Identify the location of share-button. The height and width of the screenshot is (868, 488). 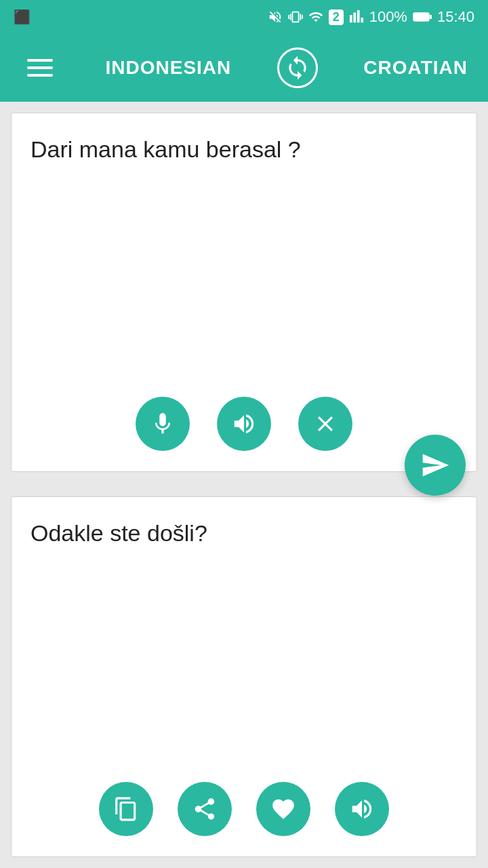
(205, 809).